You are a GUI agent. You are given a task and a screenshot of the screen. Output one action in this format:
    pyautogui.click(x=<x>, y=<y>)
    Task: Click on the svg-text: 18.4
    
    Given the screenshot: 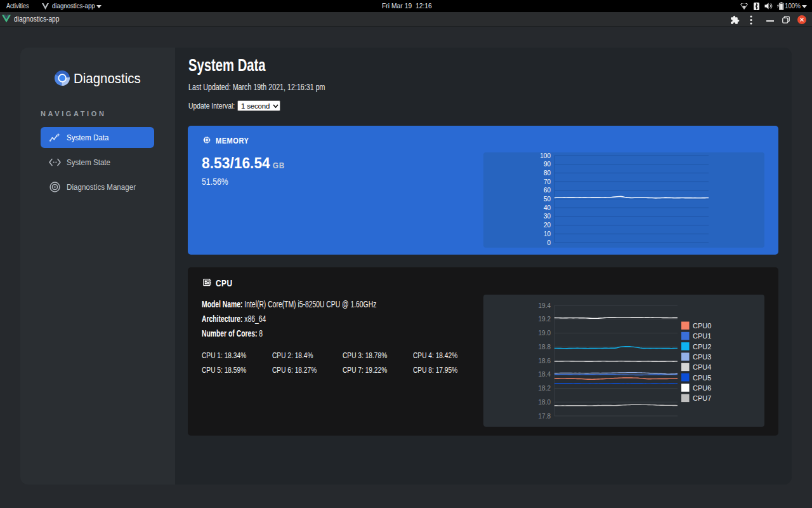 What is the action you would take?
    pyautogui.click(x=545, y=375)
    